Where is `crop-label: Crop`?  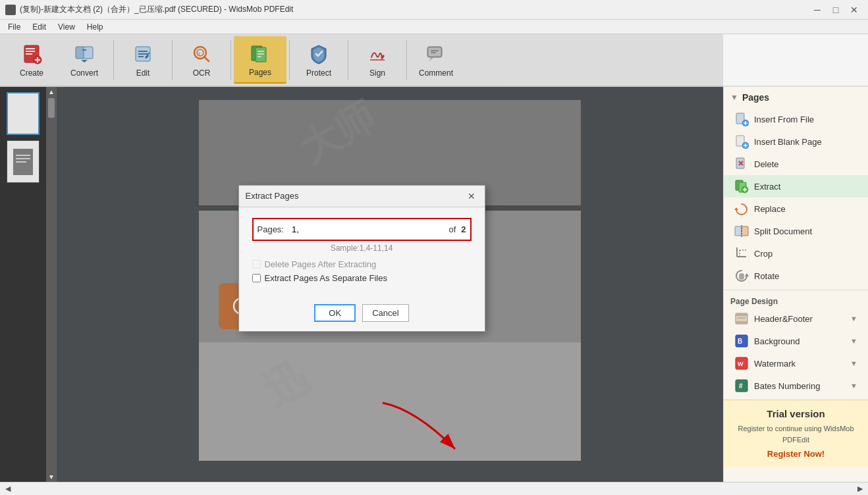
crop-label: Crop is located at coordinates (763, 254).